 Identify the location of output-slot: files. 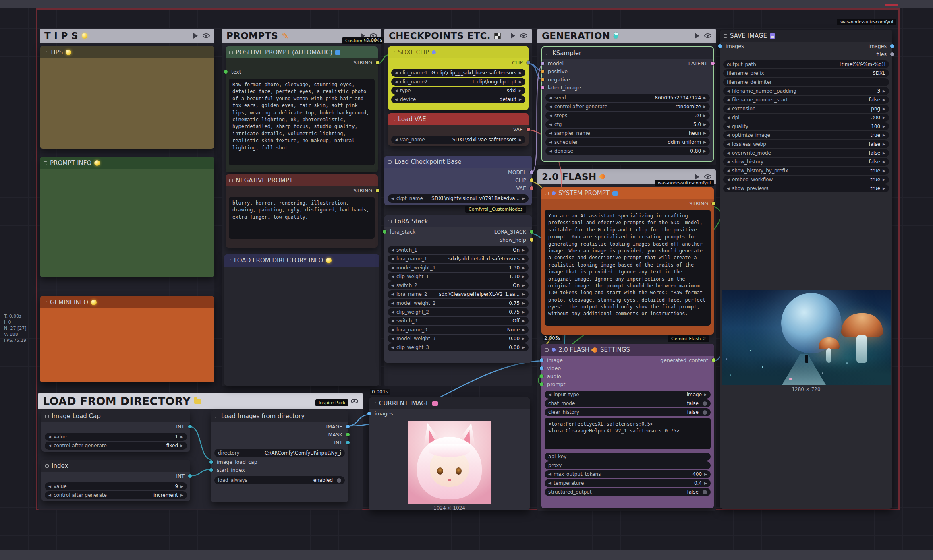
(806, 54).